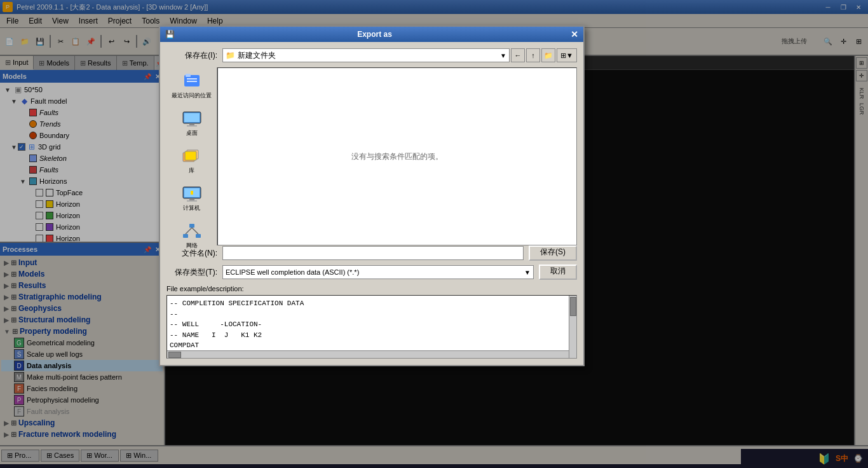 This screenshot has height=468, width=868. I want to click on location-toolbar: ← ↑ 📁 ⊞▼, so click(544, 55).